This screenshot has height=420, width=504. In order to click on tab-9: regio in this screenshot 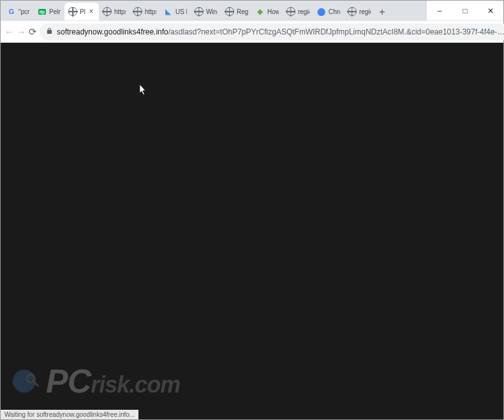, I will do `click(298, 11)`.